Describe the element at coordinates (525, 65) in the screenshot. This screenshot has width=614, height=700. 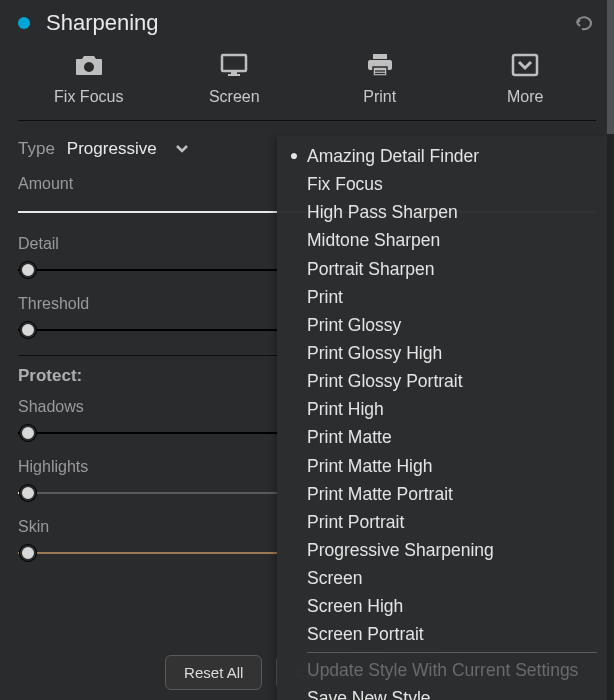
I see `chevron-down-box-icon` at that location.